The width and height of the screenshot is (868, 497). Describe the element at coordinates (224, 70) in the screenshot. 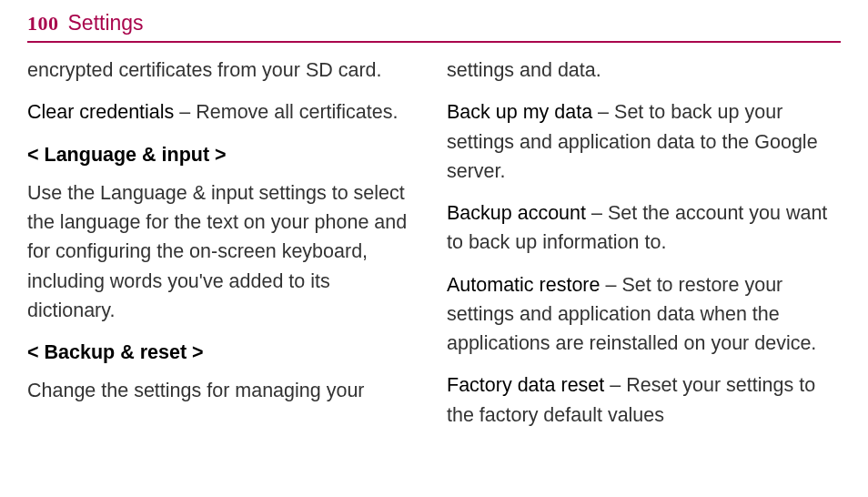

I see `body-text: encrypted certificates from your SD card…` at that location.